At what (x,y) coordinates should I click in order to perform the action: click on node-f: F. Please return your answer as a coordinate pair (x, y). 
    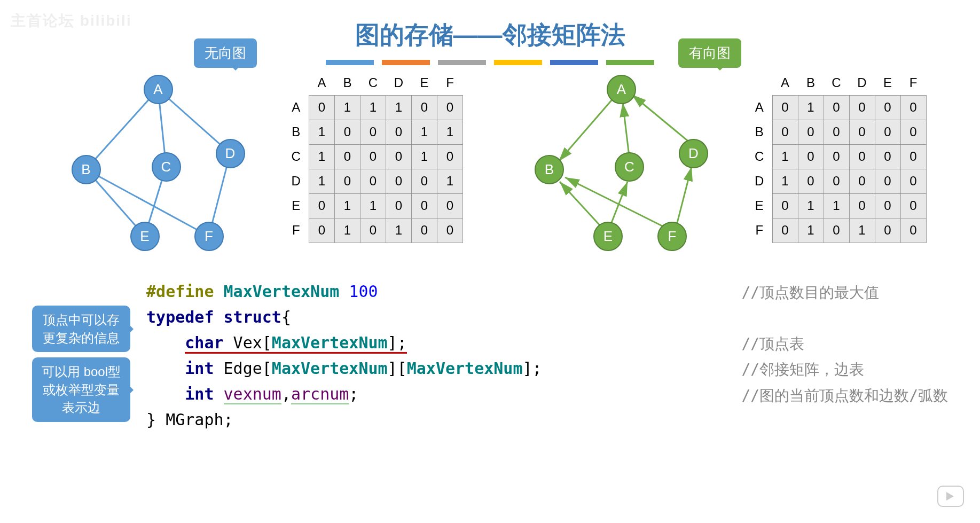
    Looking at the image, I should click on (209, 236).